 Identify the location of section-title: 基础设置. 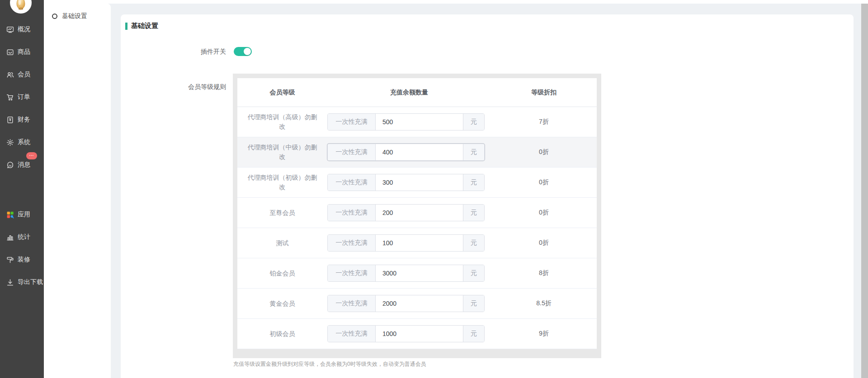
(142, 26).